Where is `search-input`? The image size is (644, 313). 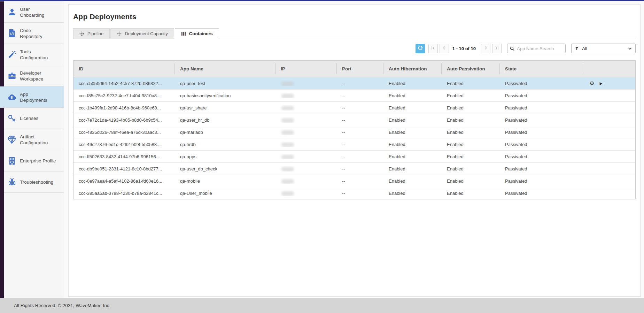
search-input is located at coordinates (536, 48).